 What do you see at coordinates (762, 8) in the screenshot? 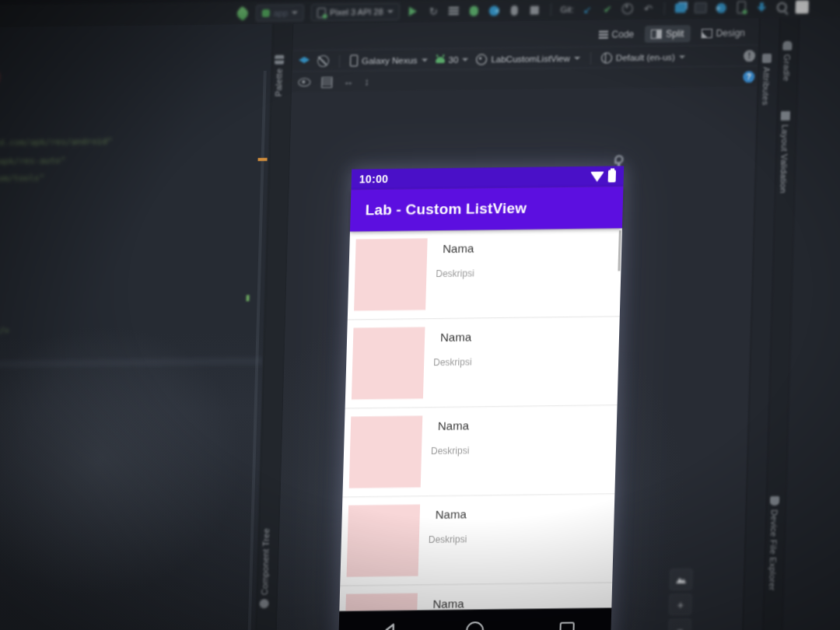
I see `sdk-manager-button` at bounding box center [762, 8].